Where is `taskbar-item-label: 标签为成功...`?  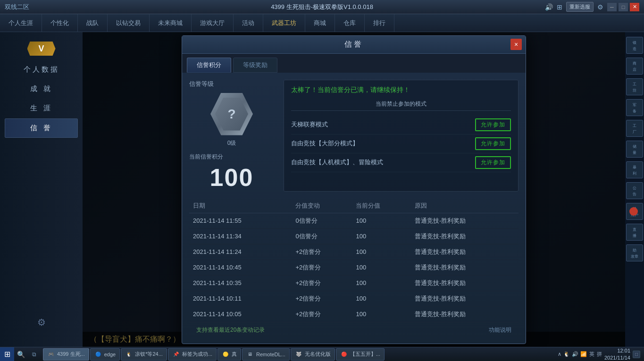
taskbar-item-label: 标签为成功... is located at coordinates (197, 354).